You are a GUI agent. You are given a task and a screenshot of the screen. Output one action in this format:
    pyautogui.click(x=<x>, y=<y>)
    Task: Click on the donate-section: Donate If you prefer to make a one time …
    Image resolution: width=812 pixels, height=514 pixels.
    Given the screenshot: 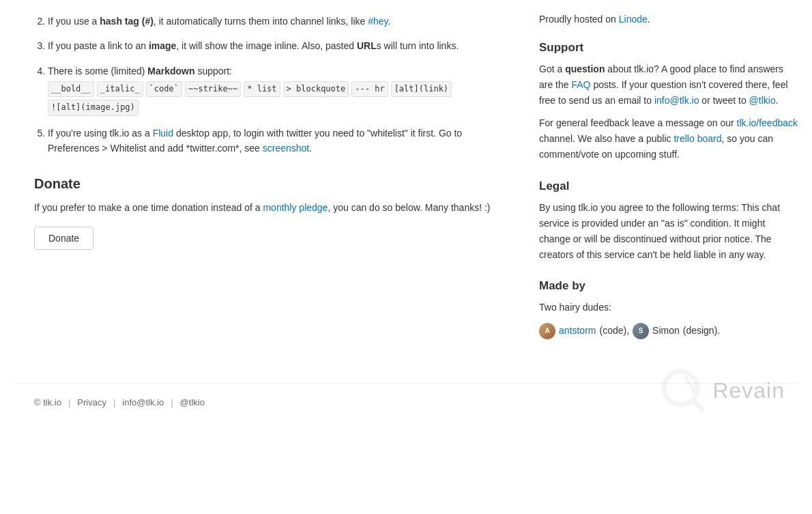 What is the action you would take?
    pyautogui.click(x=273, y=213)
    